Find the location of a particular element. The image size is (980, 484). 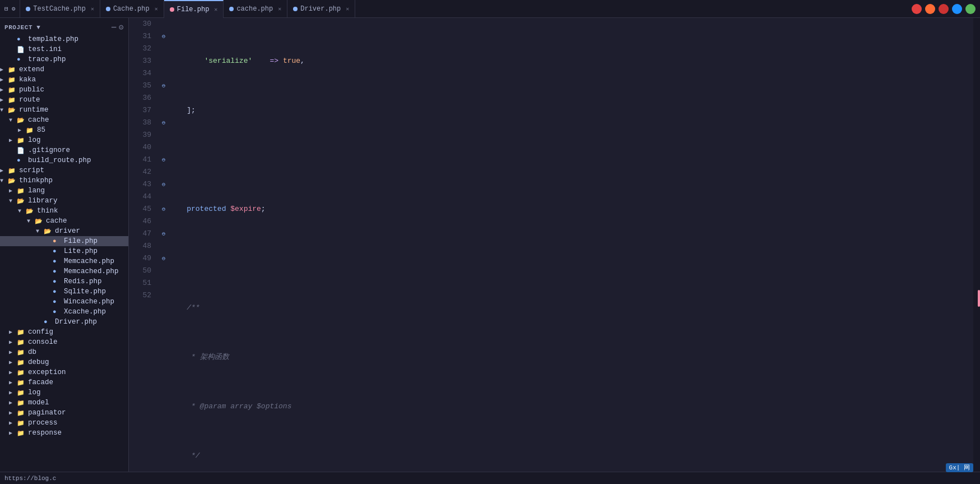

item-label: Memcache.php is located at coordinates (89, 261).